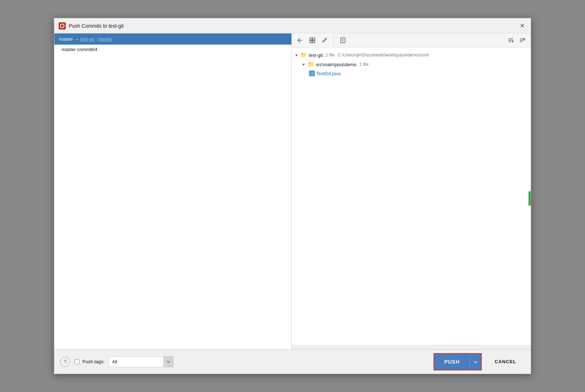 The height and width of the screenshot is (392, 585). What do you see at coordinates (343, 40) in the screenshot?
I see `toolbar-file-btn` at bounding box center [343, 40].